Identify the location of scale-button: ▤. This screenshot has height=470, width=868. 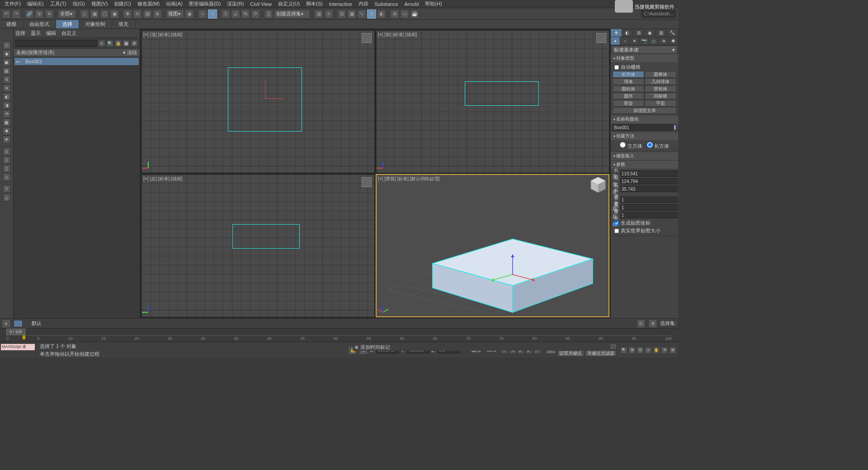
(147, 14).